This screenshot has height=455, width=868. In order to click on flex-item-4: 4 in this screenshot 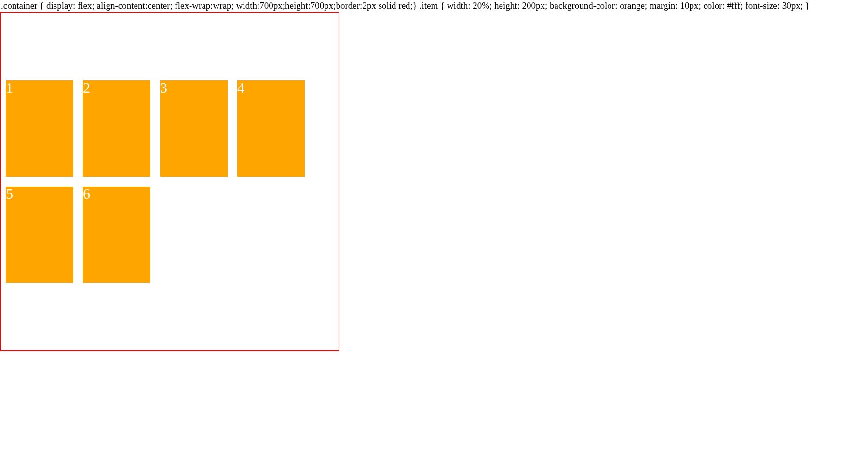, I will do `click(271, 129)`.